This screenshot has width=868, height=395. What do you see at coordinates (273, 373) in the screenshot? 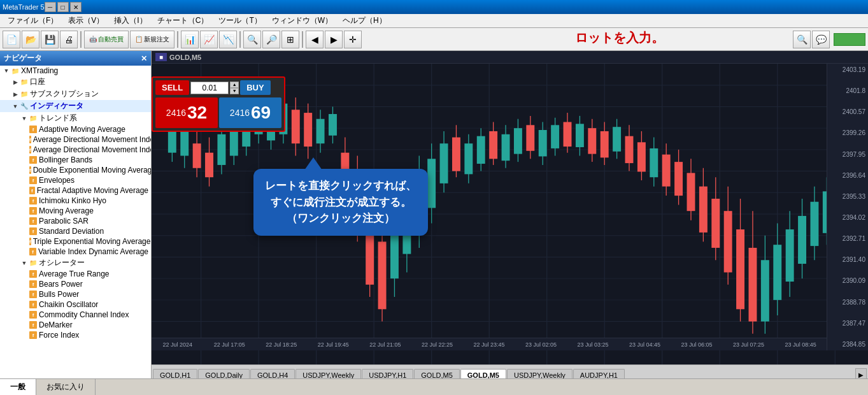
I see `tab-gold-h4: GOLD,H4` at bounding box center [273, 373].